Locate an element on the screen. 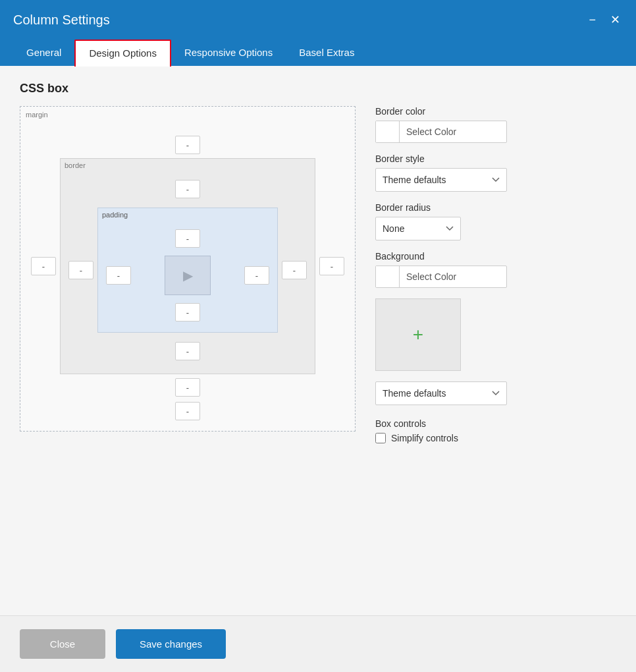 The image size is (636, 672). margin-left-input is located at coordinates (43, 266).